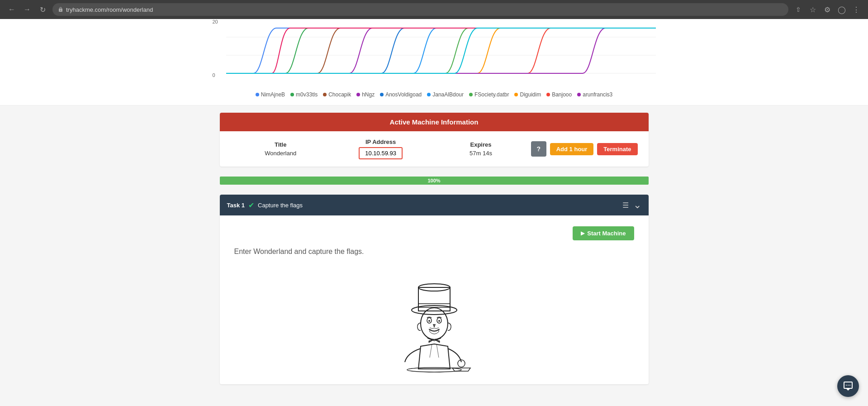  I want to click on chart-area: 20 0, so click(434, 53).